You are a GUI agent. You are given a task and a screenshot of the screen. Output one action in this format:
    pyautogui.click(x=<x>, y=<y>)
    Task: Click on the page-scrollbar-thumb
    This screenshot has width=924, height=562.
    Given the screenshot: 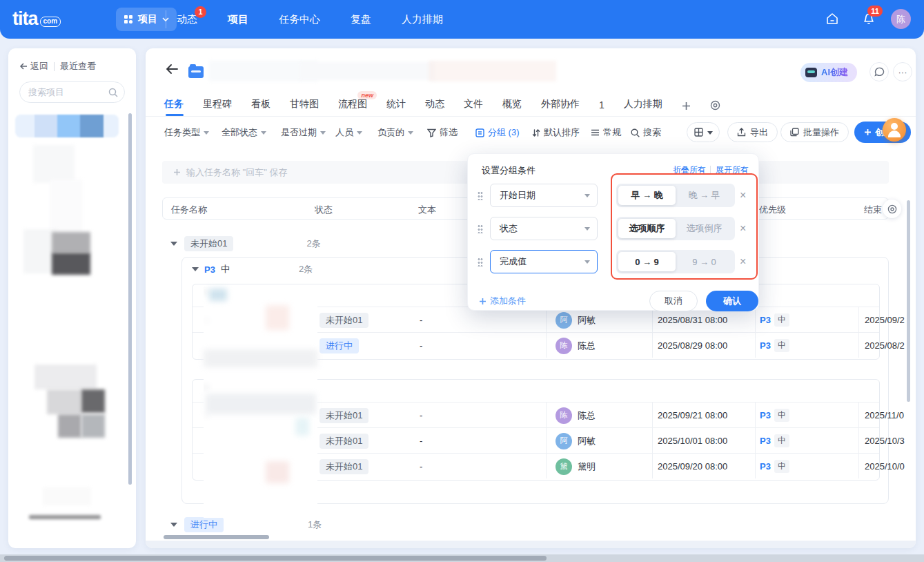 What is the action you would take?
    pyautogui.click(x=275, y=558)
    